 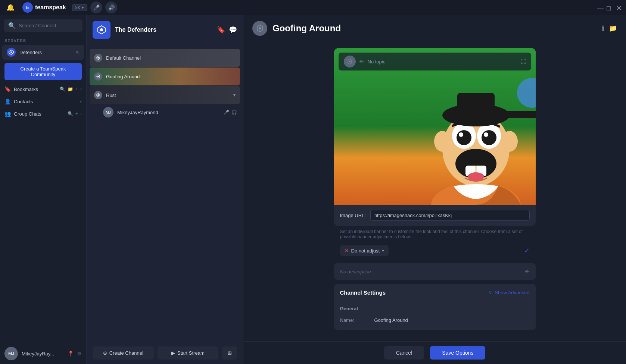 What do you see at coordinates (169, 113) in the screenshot?
I see `user-in-channel-name: MikeyJayRaymond` at bounding box center [169, 113].